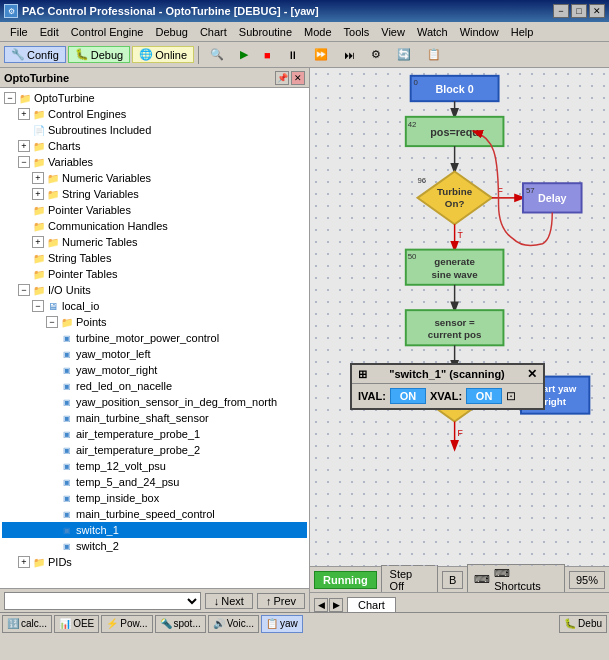  What do you see at coordinates (416, 82) in the screenshot?
I see `svg-text: 0` at bounding box center [416, 82].